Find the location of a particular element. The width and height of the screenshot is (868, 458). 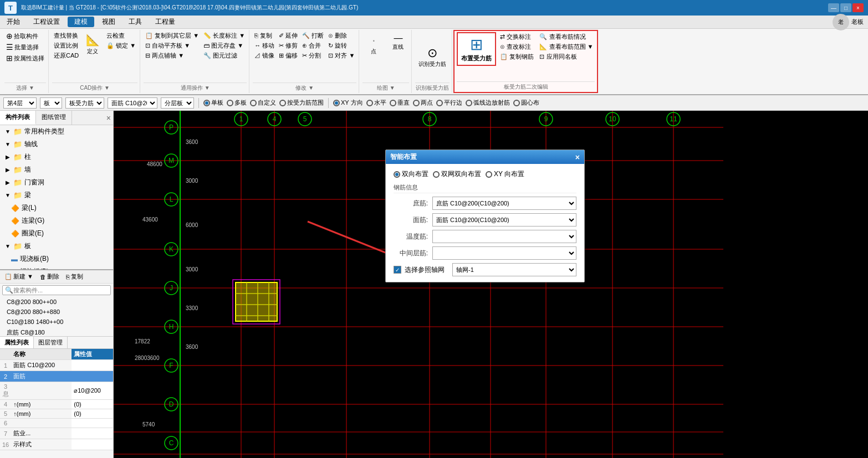

minimize-btn: — is located at coordinates (834, 8).